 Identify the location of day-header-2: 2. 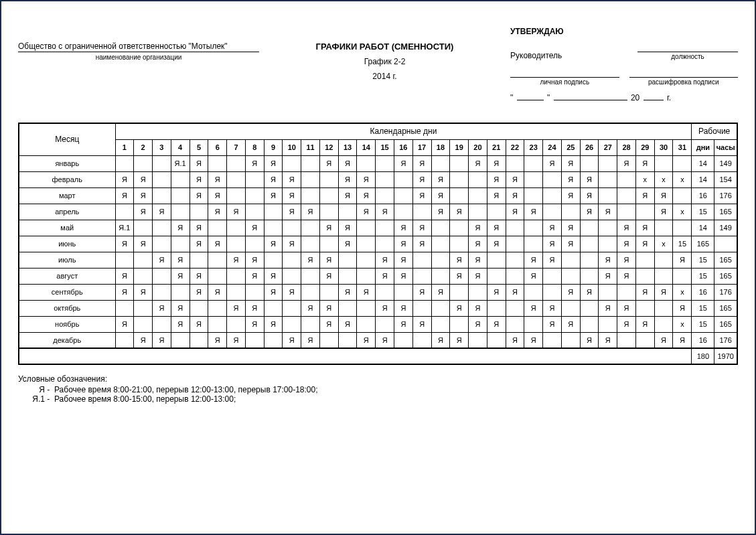
(143, 147).